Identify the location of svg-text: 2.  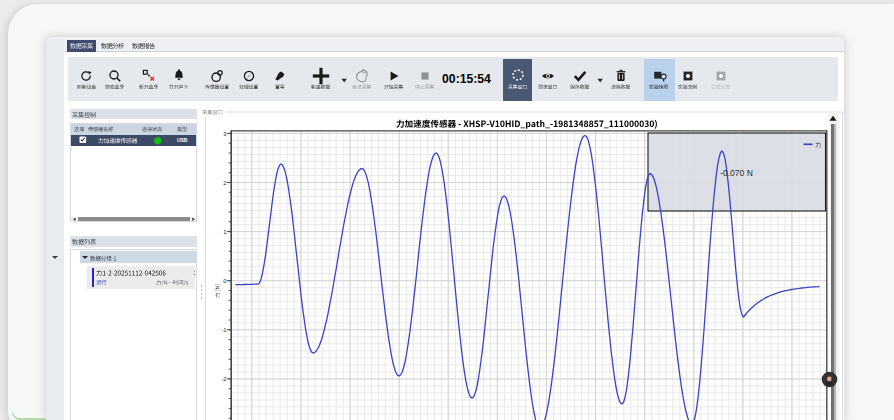
(224, 183).